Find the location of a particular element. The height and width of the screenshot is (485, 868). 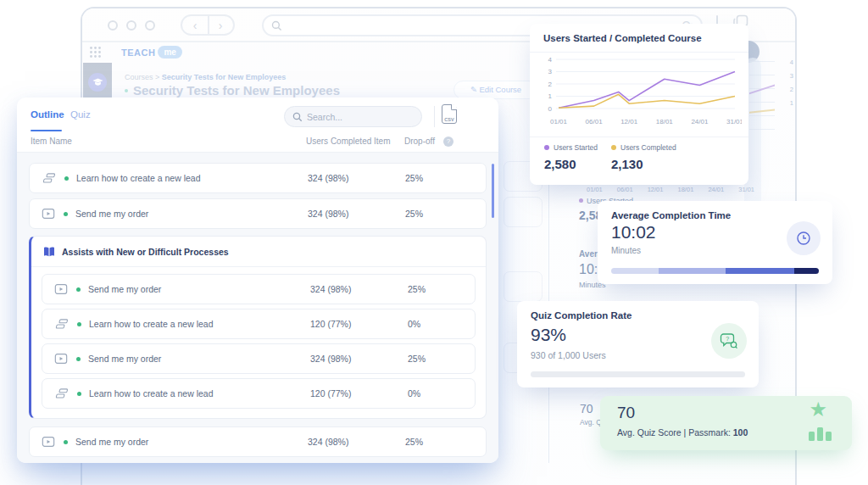

panel-header: Outline Quiz CSV is located at coordinates (258, 116).